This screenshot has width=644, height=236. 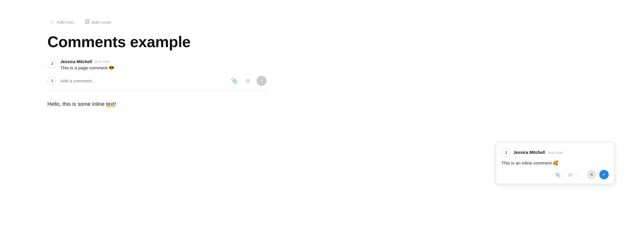 I want to click on comment-meta: Jessica Mitchell Just now, so click(x=164, y=62).